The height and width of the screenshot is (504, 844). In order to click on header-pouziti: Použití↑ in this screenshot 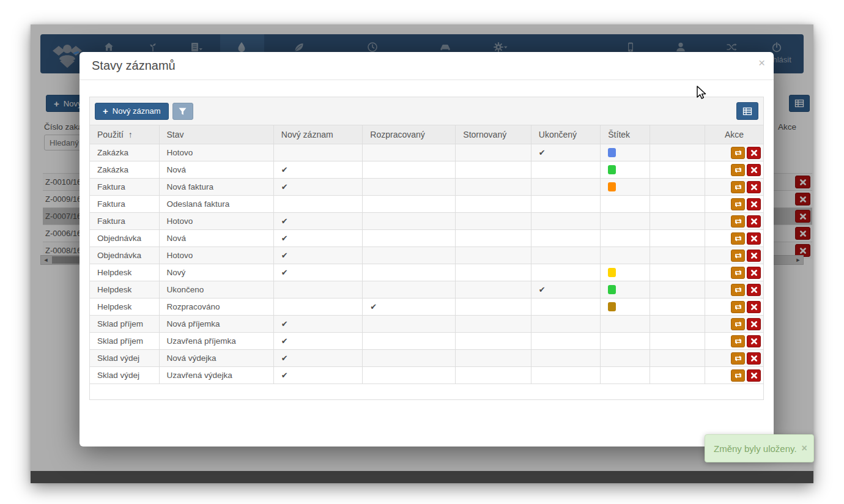, I will do `click(125, 135)`.